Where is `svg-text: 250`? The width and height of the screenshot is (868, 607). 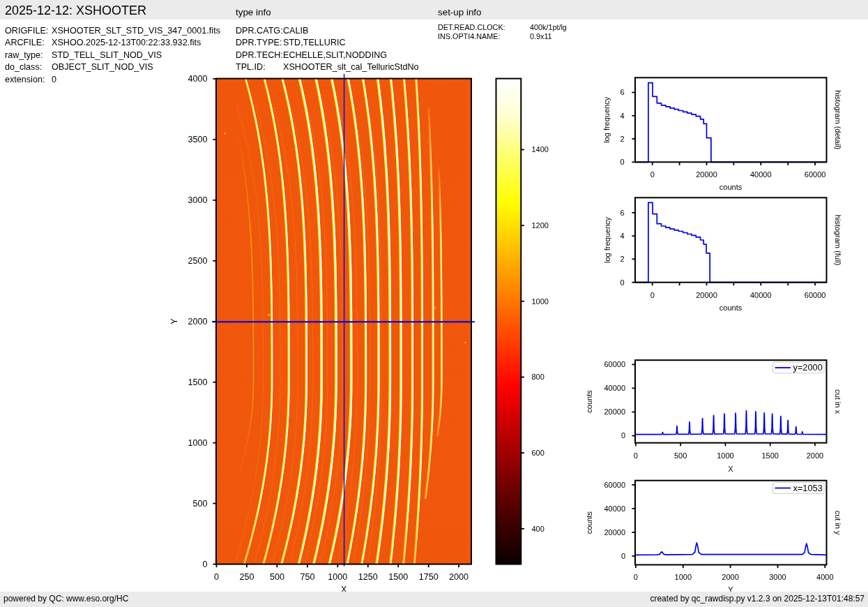 svg-text: 250 is located at coordinates (247, 577).